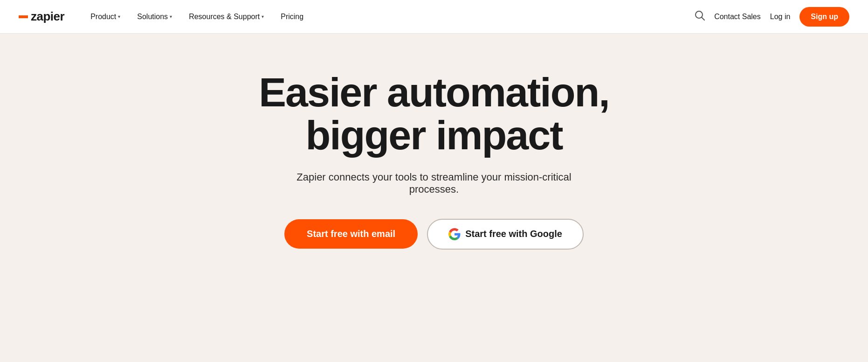  Describe the element at coordinates (224, 17) in the screenshot. I see `nav-label-resources: Resources & Support` at that location.